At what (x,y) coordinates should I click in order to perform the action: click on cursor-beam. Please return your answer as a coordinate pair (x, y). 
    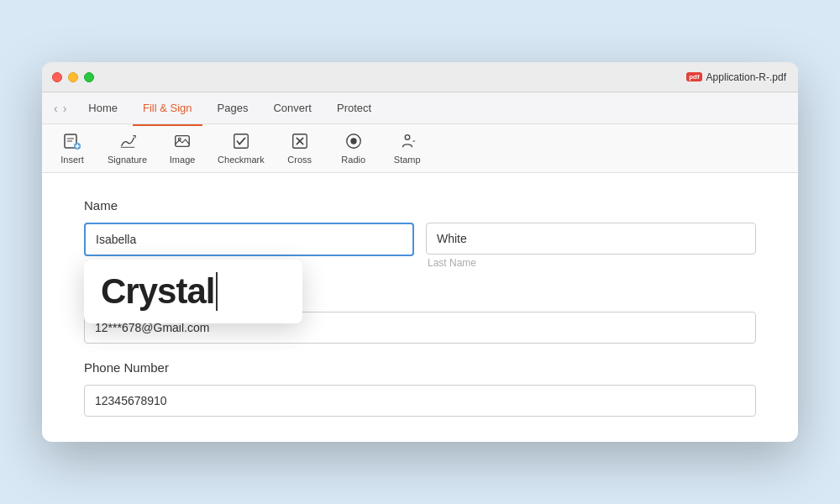
    Looking at the image, I should click on (217, 291).